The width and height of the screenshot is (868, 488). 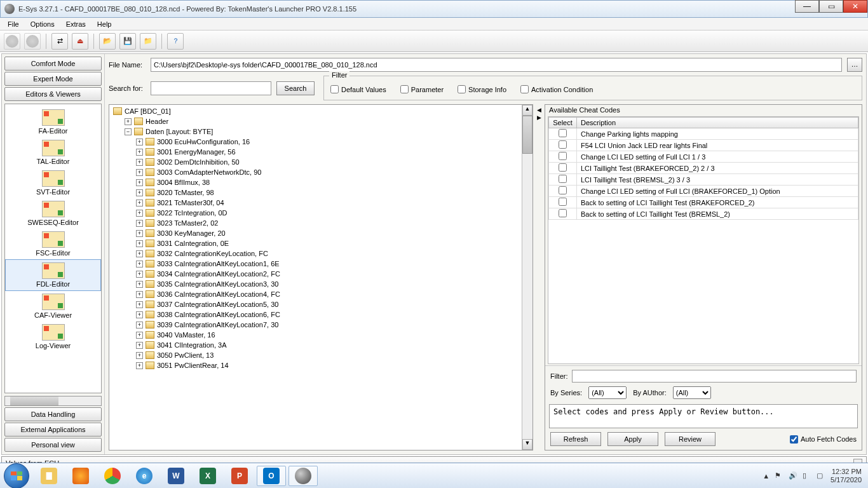 What do you see at coordinates (718, 123) in the screenshot?
I see `col-description: Description` at bounding box center [718, 123].